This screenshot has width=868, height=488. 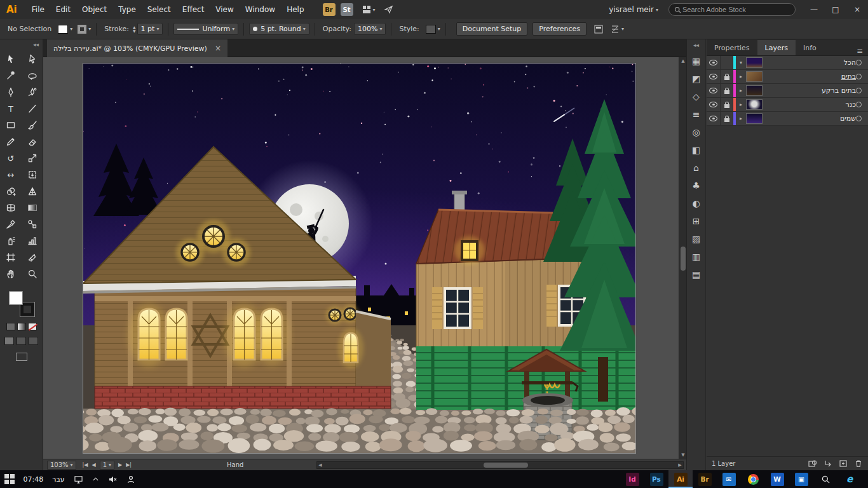 What do you see at coordinates (11, 142) in the screenshot?
I see `pencil-tool` at bounding box center [11, 142].